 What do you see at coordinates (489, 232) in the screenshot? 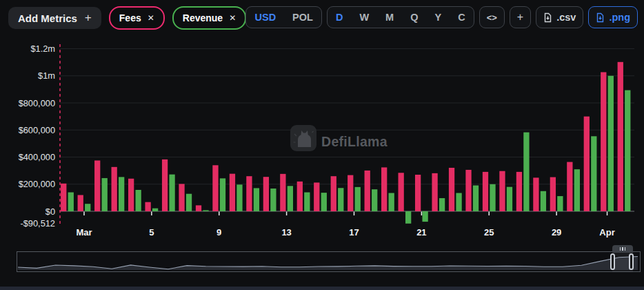
I see `x-axis-label: 25` at bounding box center [489, 232].